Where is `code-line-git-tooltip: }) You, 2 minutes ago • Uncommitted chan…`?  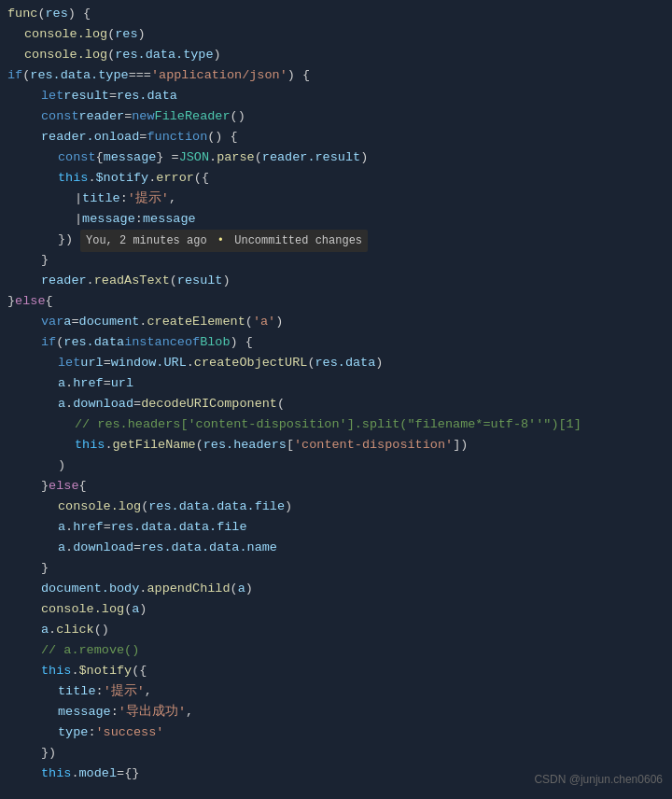 code-line-git-tooltip: }) You, 2 minutes ago • Uncommitted chan… is located at coordinates (336, 240).